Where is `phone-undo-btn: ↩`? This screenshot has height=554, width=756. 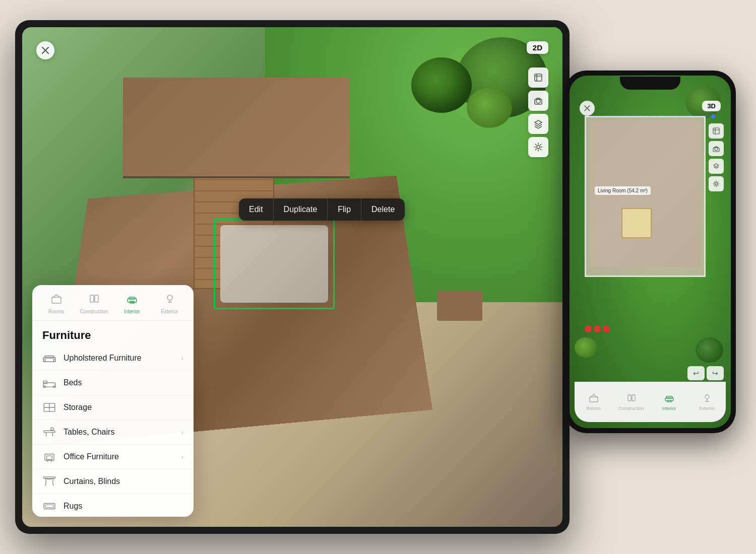 phone-undo-btn: ↩ is located at coordinates (696, 373).